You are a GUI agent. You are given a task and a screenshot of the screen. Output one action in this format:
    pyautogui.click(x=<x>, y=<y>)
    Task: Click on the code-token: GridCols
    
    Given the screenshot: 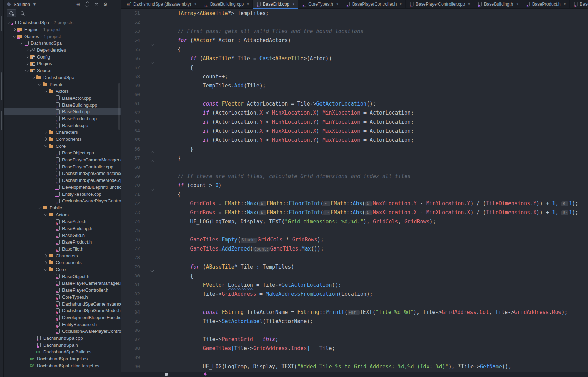 What is the action you would take?
    pyautogui.click(x=203, y=203)
    